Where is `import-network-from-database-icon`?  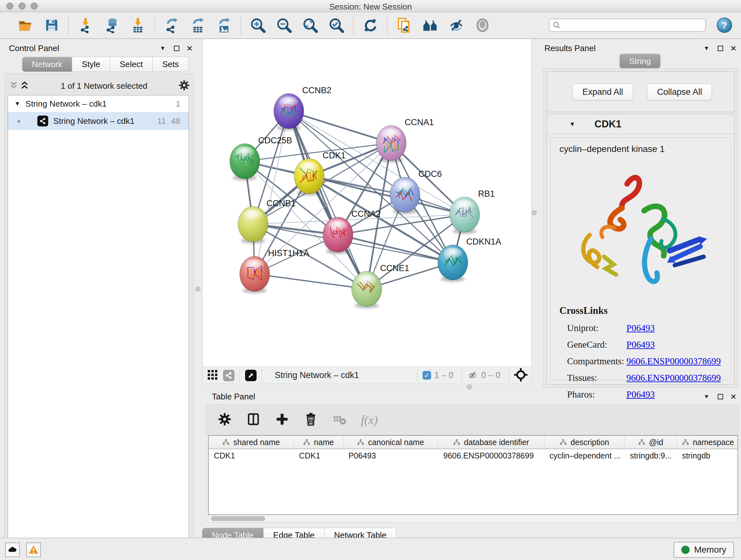
import-network-from-database-icon is located at coordinates (112, 25).